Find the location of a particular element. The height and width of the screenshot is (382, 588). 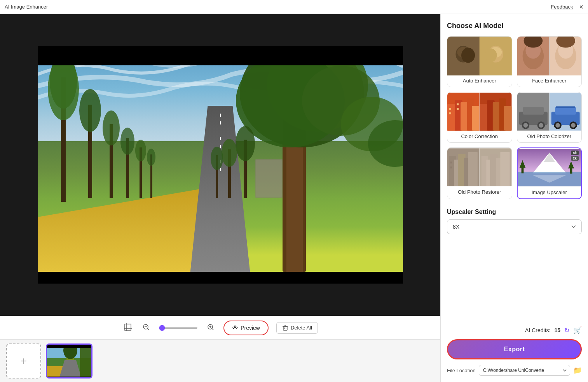

preview-button: 👁 Preview is located at coordinates (246, 328).